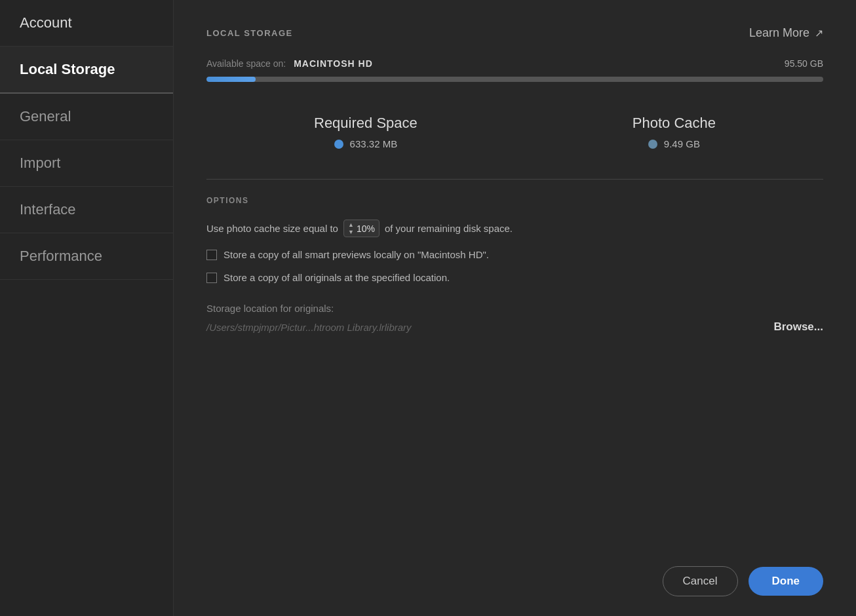  Describe the element at coordinates (515, 201) in the screenshot. I see `options-title: OPTIONS` at that location.